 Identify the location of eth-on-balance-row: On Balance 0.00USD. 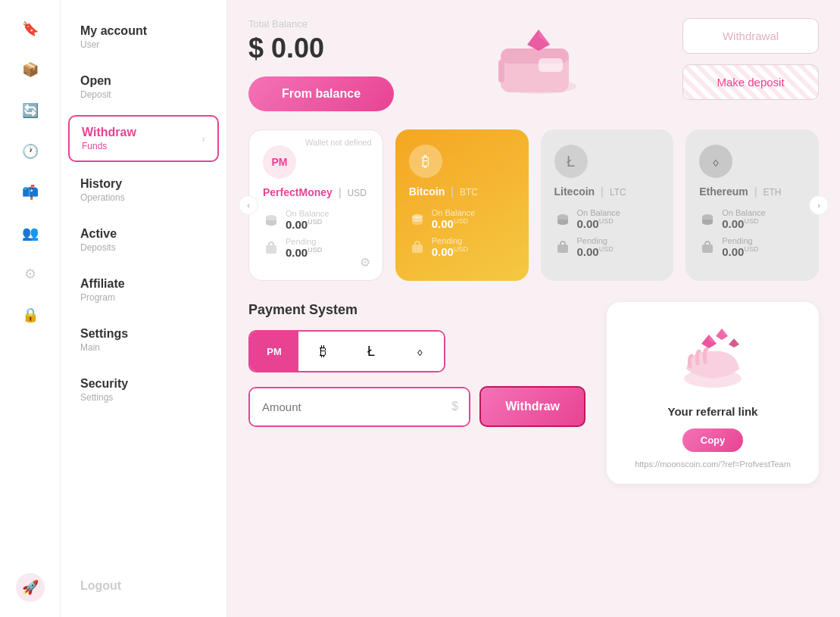
(752, 220).